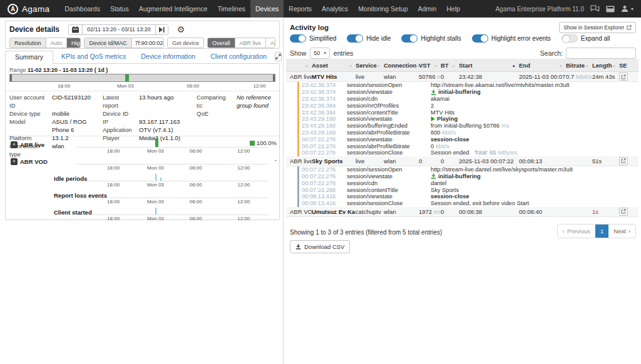  Describe the element at coordinates (466, 65) in the screenshot. I see `column-header-label: Start` at that location.